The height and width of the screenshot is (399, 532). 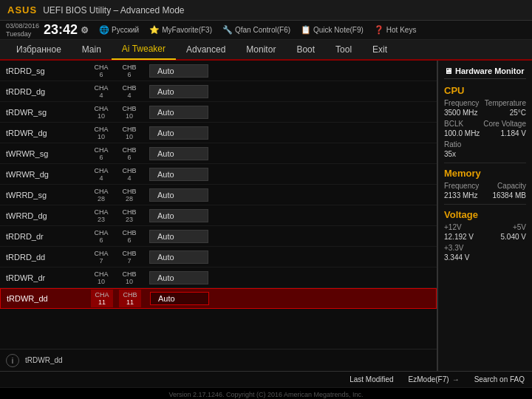 What do you see at coordinates (485, 195) in the screenshot?
I see `mem-value-row: 2133 MHz 16384 MB` at bounding box center [485, 195].